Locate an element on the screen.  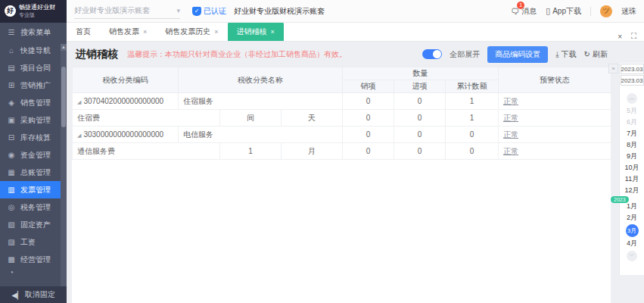
avatar: ツ is located at coordinates (606, 11).